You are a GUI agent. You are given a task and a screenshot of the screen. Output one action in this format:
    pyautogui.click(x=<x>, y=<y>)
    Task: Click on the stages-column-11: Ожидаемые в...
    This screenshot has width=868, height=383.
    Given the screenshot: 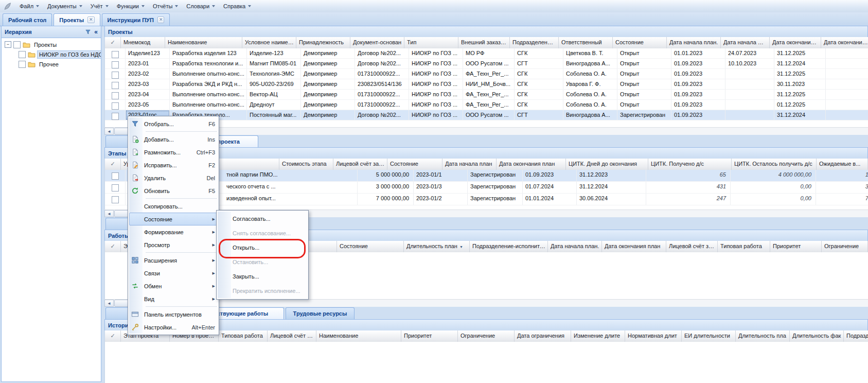 What is the action you would take?
    pyautogui.click(x=842, y=164)
    